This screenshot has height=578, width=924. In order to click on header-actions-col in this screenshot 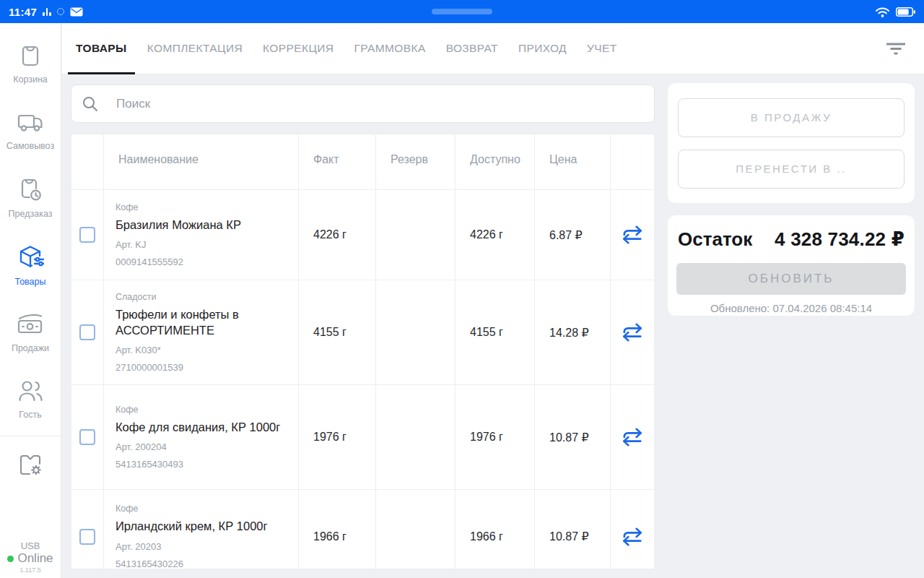, I will do `click(632, 162)`.